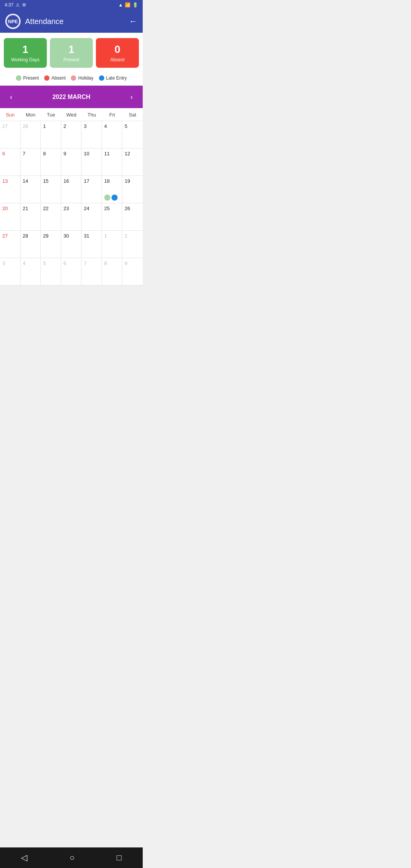  I want to click on cal-date: 18, so click(107, 181).